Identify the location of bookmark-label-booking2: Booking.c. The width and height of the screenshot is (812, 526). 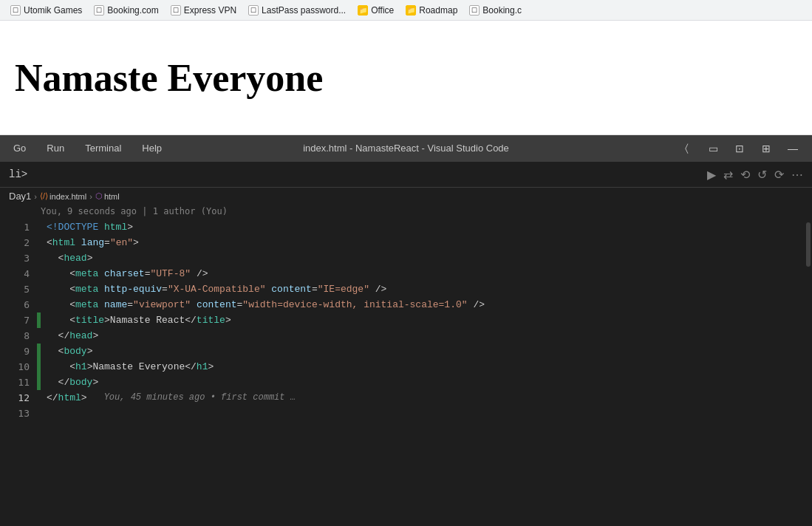
(502, 10).